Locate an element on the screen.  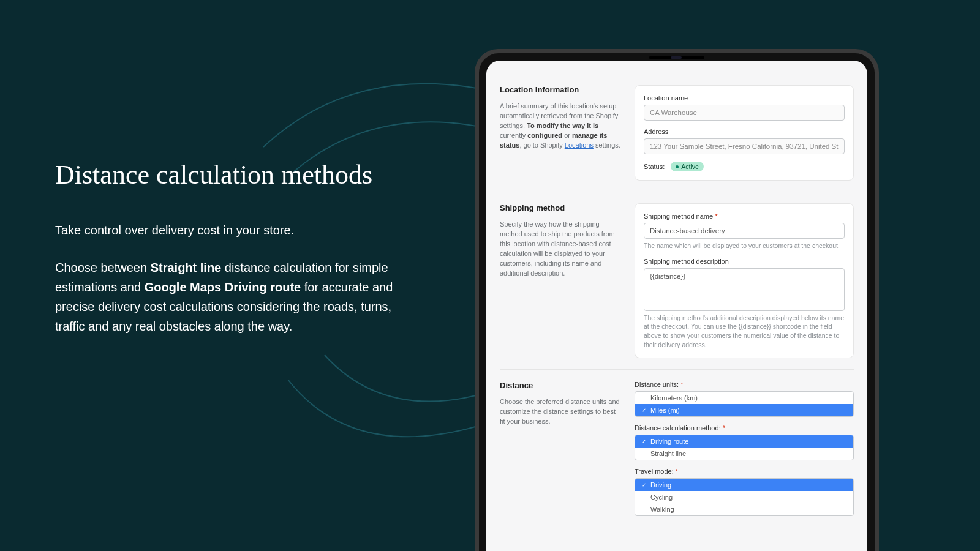
shipping-desc: Specify the way how the shipping method … is located at coordinates (561, 249).